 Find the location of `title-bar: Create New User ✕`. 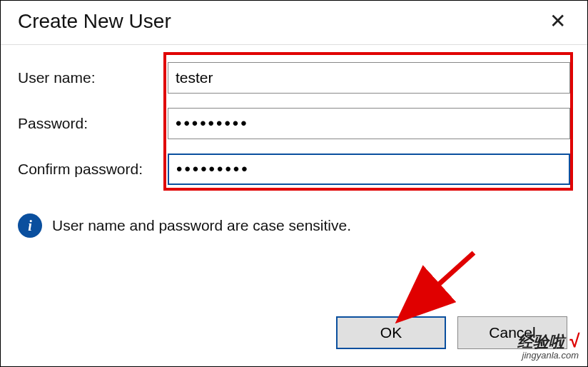

title-bar: Create New User ✕ is located at coordinates (294, 23).